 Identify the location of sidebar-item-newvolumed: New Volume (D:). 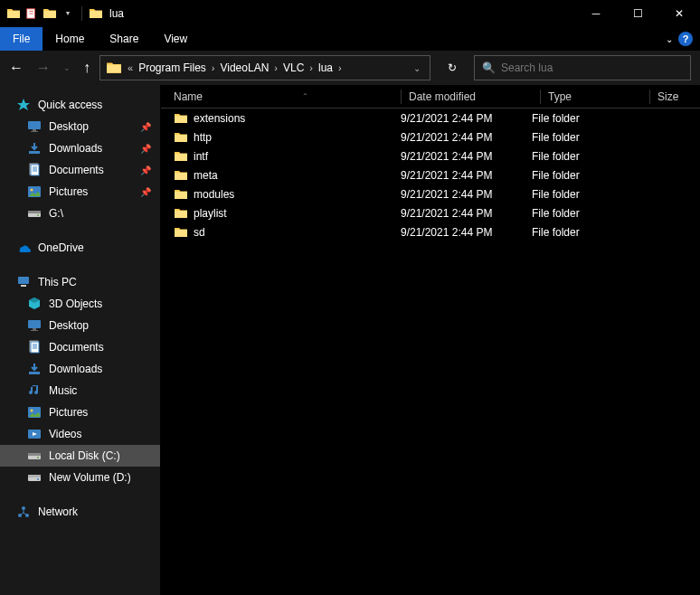
(80, 477).